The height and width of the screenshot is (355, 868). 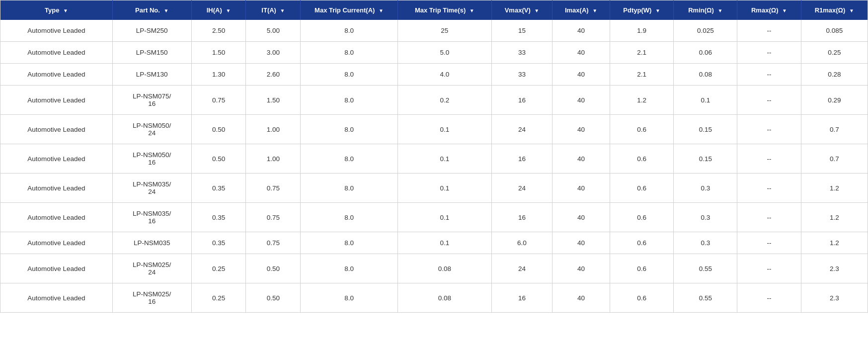 I want to click on table-header-row: Type ▼Part No. ▼IH(A) ▼IT(A) ▼Max Trip C…, so click(x=434, y=10).